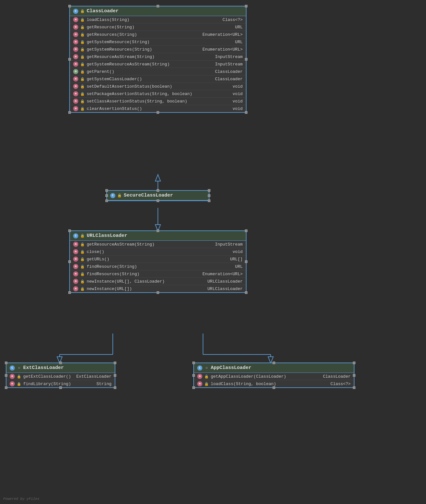  I want to click on method-name: close(), so click(159, 252).